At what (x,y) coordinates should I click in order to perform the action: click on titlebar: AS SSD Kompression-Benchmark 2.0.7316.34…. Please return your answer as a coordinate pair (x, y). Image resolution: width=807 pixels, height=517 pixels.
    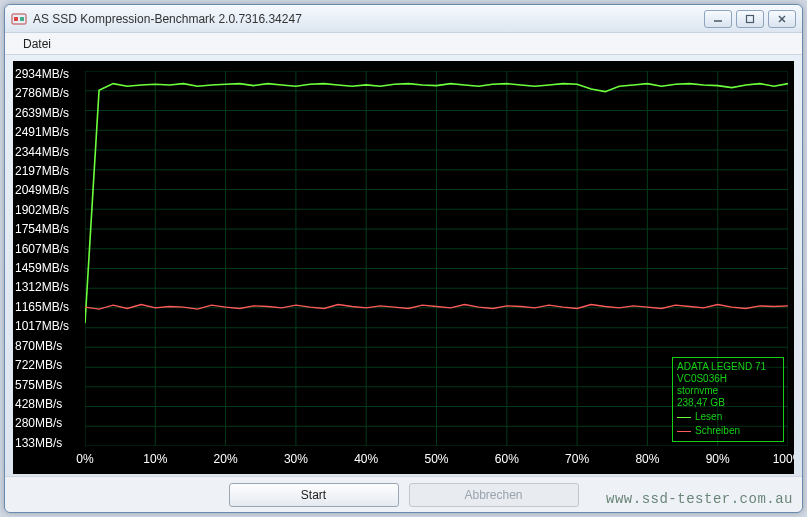
    Looking at the image, I should click on (404, 19).